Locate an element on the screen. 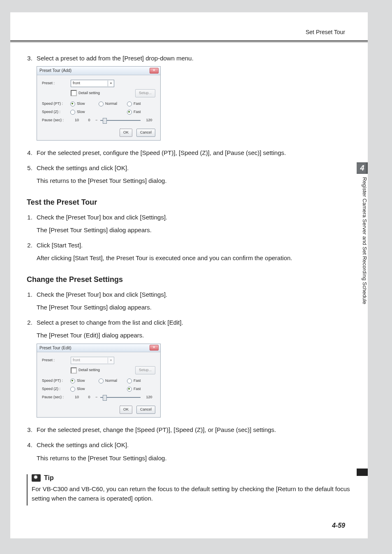 This screenshot has height=554, width=392. pause-value: 0 is located at coordinates (89, 120).